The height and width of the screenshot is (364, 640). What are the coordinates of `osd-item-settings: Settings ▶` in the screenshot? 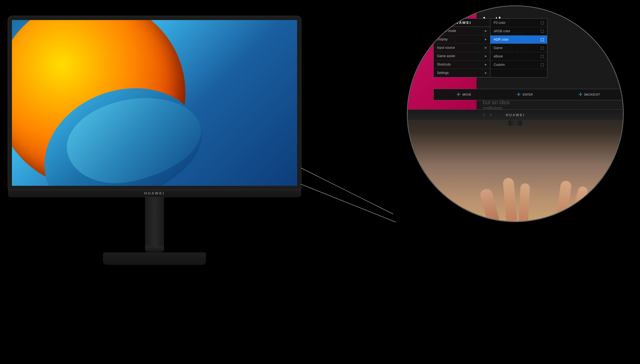 It's located at (462, 73).